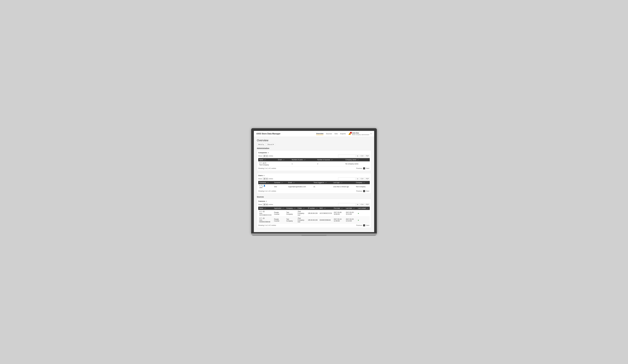 This screenshot has height=364, width=628. Describe the element at coordinates (347, 205) in the screenshot. I see `cameras-search-input` at that location.